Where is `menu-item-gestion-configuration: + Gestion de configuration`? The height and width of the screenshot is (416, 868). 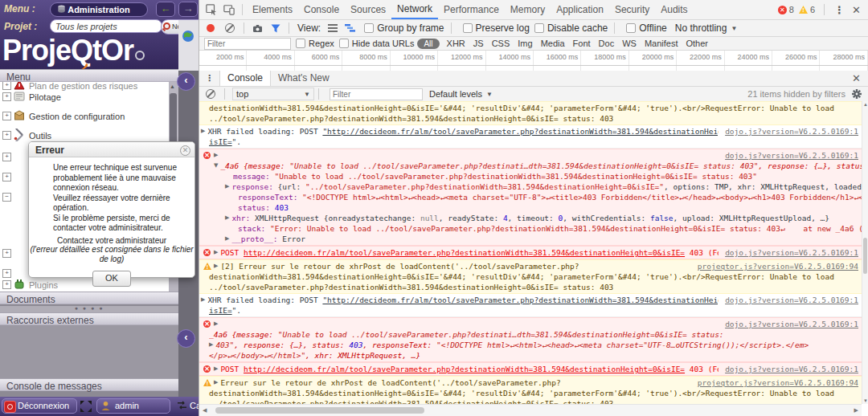
menu-item-gestion-configuration: + Gestion de configuration is located at coordinates (85, 116).